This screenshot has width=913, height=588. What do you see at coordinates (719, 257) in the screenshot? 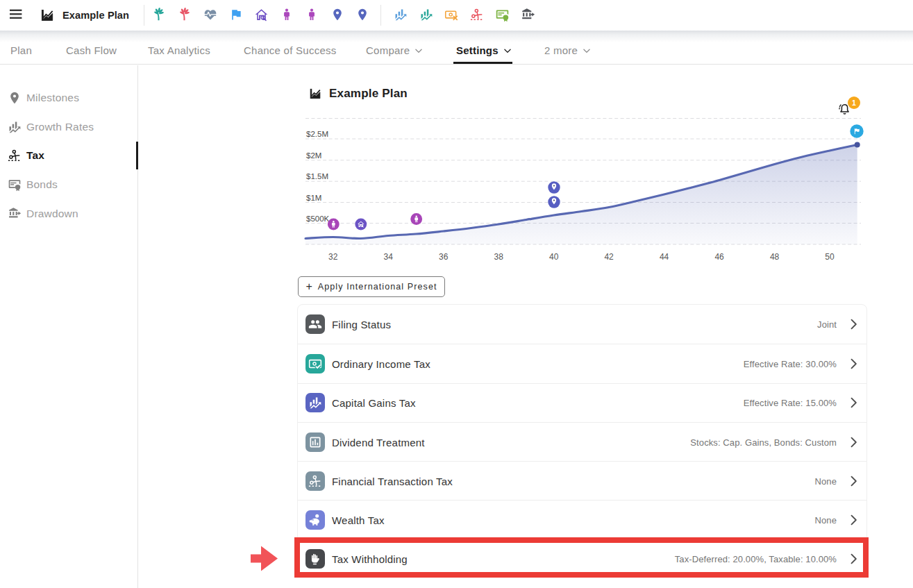
I see `svg-text: 46` at bounding box center [719, 257].